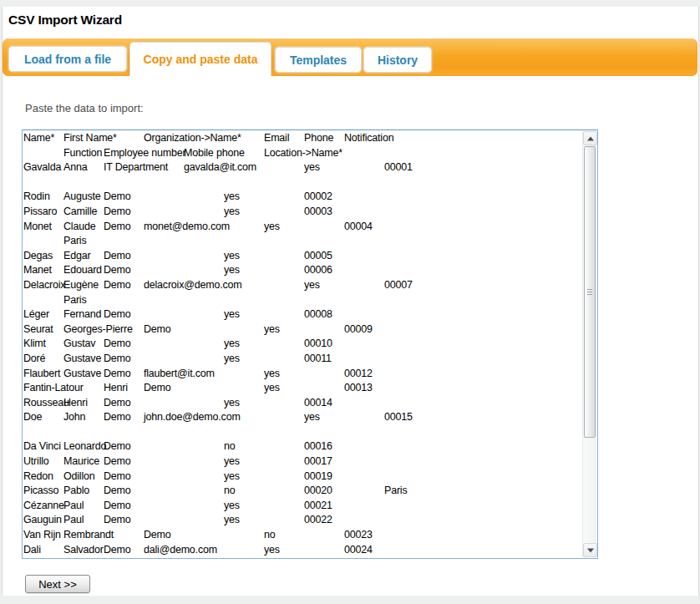 This screenshot has width=700, height=604. Describe the element at coordinates (318, 447) in the screenshot. I see `paste-cell: 00016` at that location.